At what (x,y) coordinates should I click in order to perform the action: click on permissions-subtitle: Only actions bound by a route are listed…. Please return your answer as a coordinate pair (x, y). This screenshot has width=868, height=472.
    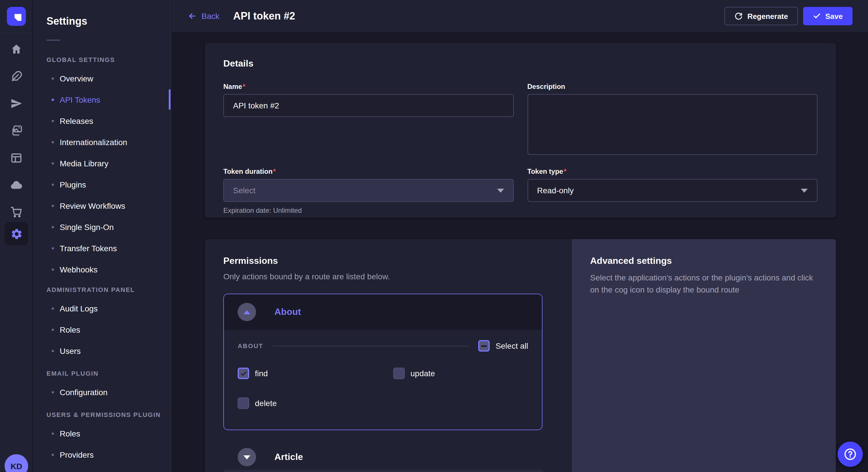
    Looking at the image, I should click on (388, 276).